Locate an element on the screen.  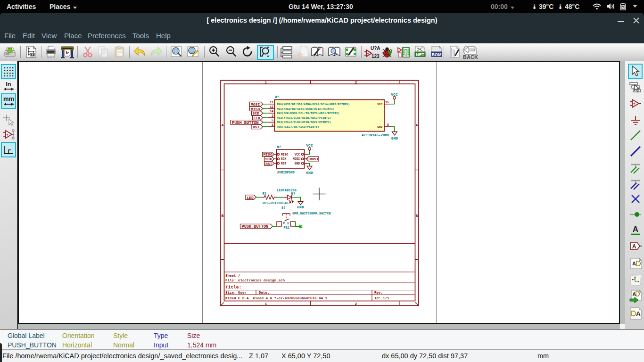
svg-text: 6MM_SWITCH6MM_SWITCH is located at coordinates (312, 214).